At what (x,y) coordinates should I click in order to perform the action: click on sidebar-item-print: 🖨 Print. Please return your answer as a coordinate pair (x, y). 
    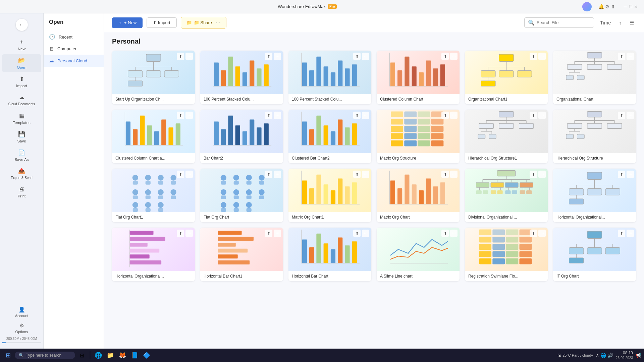
    Looking at the image, I should click on (21, 192).